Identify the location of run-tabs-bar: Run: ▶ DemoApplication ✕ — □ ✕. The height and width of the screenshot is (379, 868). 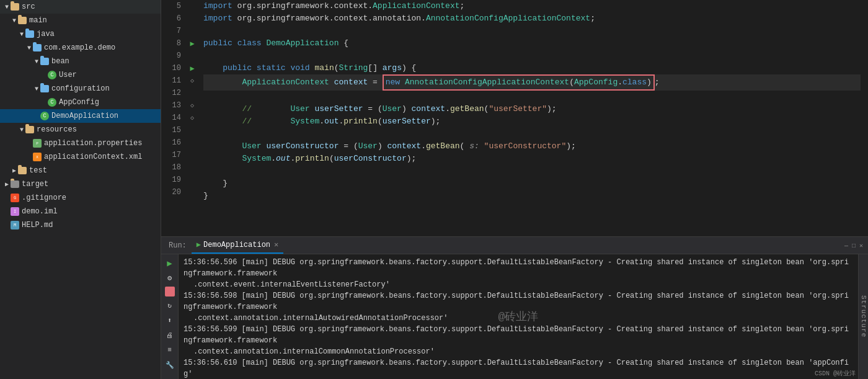
(515, 246).